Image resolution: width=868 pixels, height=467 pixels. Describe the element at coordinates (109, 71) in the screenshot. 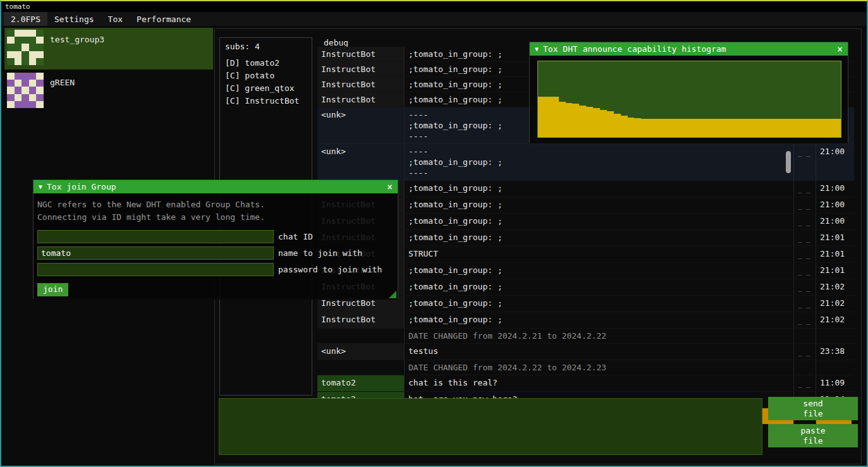

I see `group-sidebar: test_group3gREEN` at that location.